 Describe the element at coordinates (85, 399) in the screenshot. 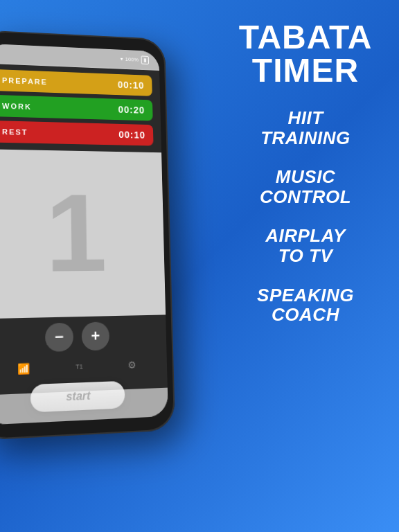

I see `start-btn-area: start` at that location.